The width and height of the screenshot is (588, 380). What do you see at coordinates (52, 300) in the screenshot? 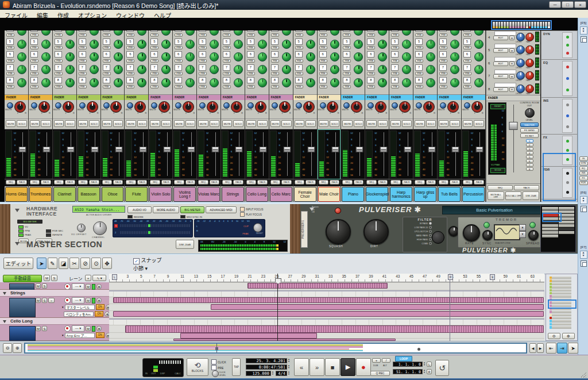
I see `strings-midi-button: ⌁` at bounding box center [52, 300].